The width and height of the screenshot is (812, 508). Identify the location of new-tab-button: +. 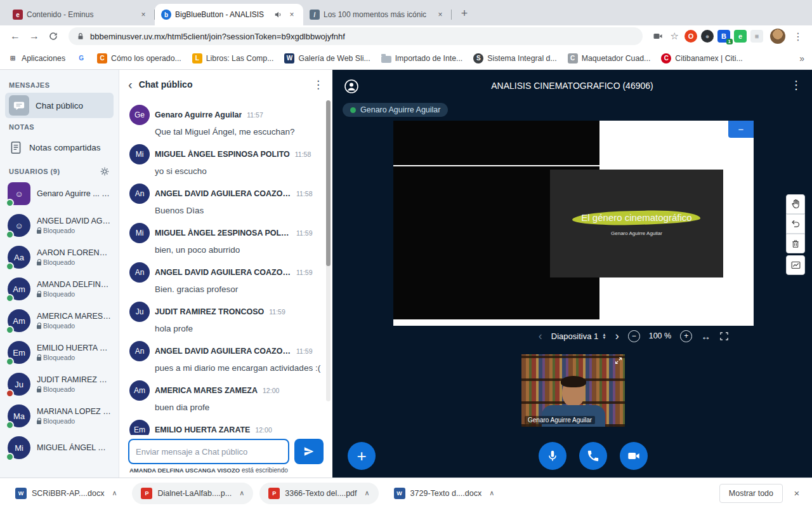
(464, 13).